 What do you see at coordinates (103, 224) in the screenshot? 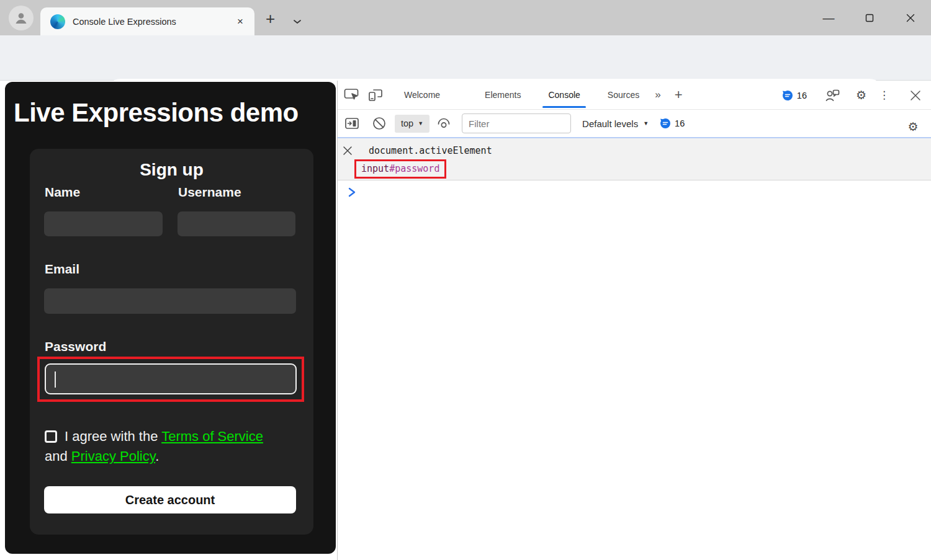
I see `name-input` at bounding box center [103, 224].